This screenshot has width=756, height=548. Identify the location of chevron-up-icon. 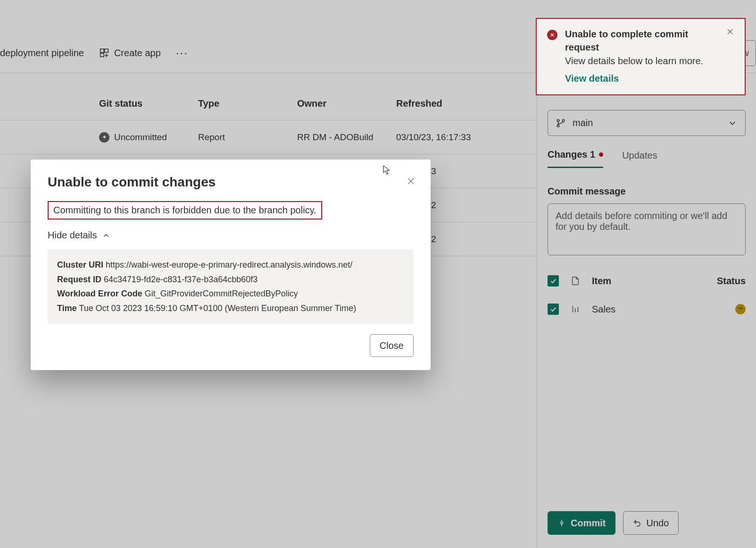
(106, 236).